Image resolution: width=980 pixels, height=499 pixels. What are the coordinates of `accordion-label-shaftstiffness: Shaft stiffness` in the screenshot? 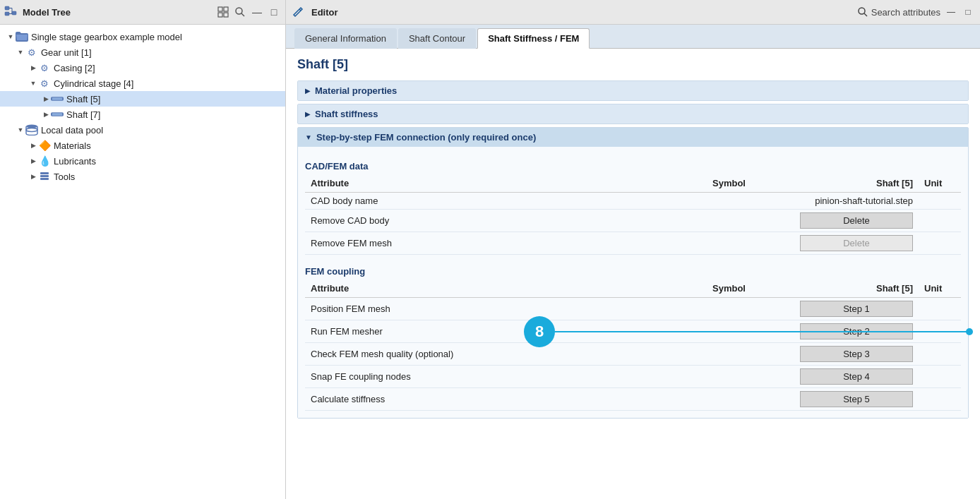 It's located at (347, 114).